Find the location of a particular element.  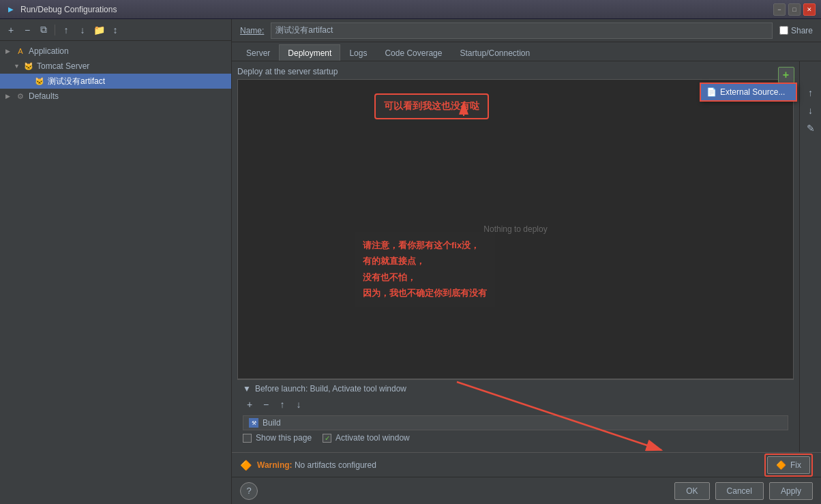

close-button: ✕ is located at coordinates (809, 10).